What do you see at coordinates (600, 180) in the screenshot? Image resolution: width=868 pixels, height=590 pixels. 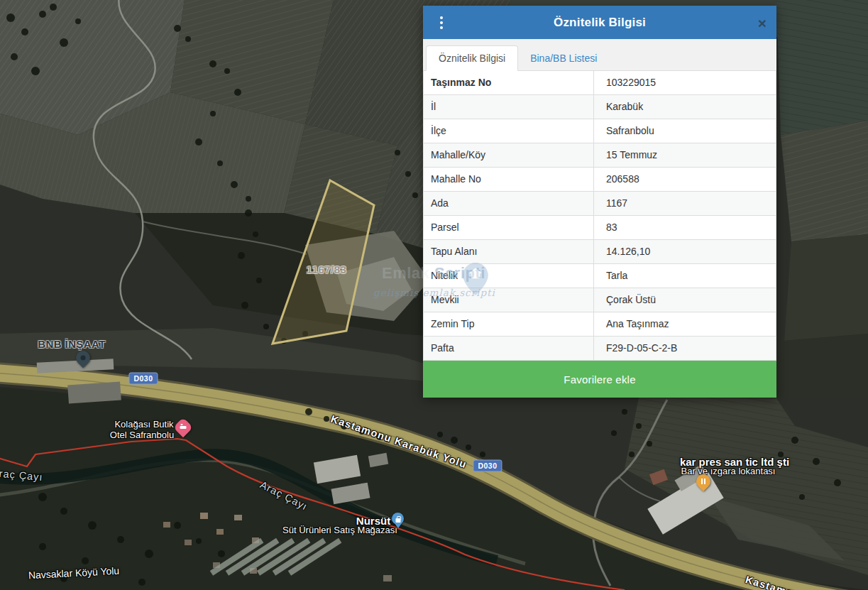 I see `table-row: Mahalle No 206588` at bounding box center [600, 180].